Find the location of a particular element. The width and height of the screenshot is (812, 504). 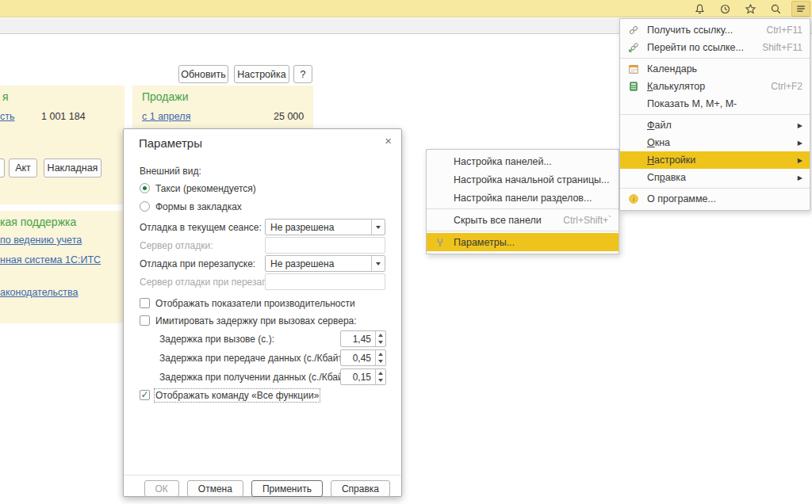

notifications-bell-icon is located at coordinates (699, 9).